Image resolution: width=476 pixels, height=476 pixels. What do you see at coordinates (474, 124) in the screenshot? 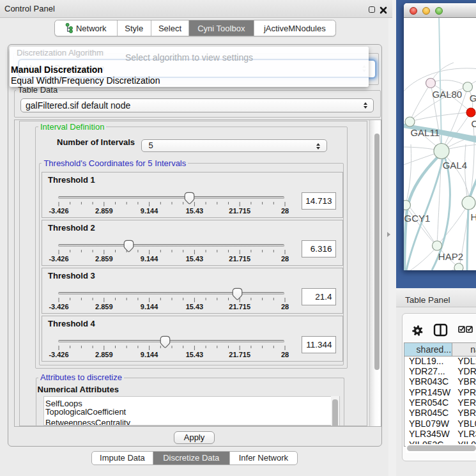
I see `svg-text: OR` at bounding box center [474, 124].